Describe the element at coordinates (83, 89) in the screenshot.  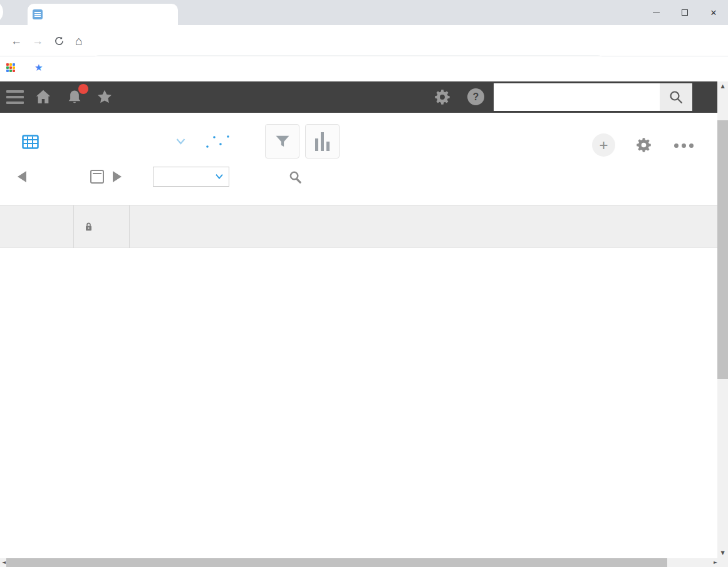
I see `notification-badge` at that location.